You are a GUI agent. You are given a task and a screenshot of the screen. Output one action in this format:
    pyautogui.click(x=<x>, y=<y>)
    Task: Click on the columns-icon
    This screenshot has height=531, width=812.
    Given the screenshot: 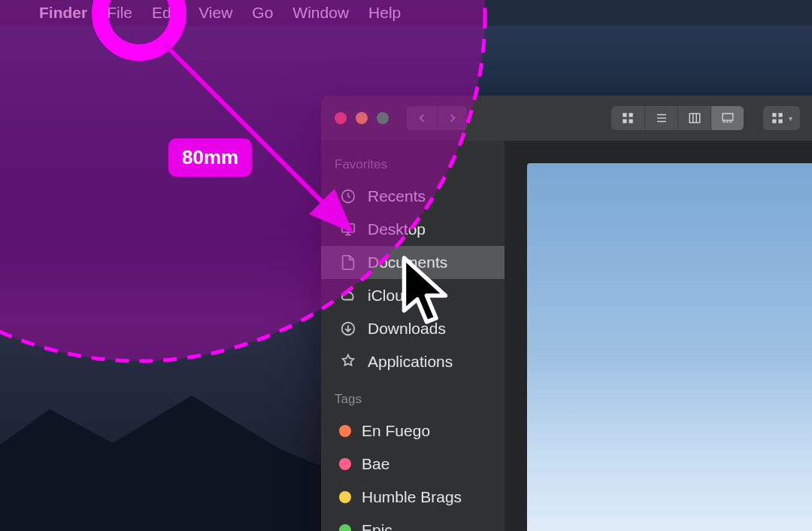 What is the action you would take?
    pyautogui.click(x=695, y=118)
    